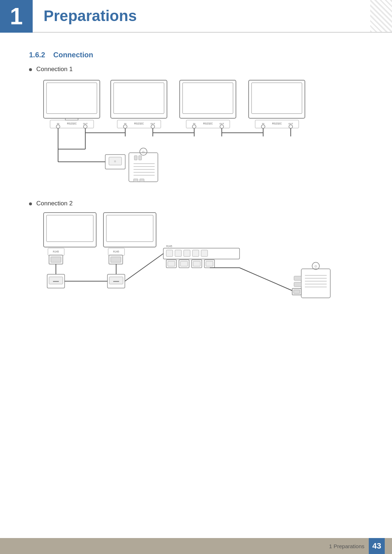 The width and height of the screenshot is (392, 554). Describe the element at coordinates (16, 16) in the screenshot. I see `chapter-number: 1` at that location.